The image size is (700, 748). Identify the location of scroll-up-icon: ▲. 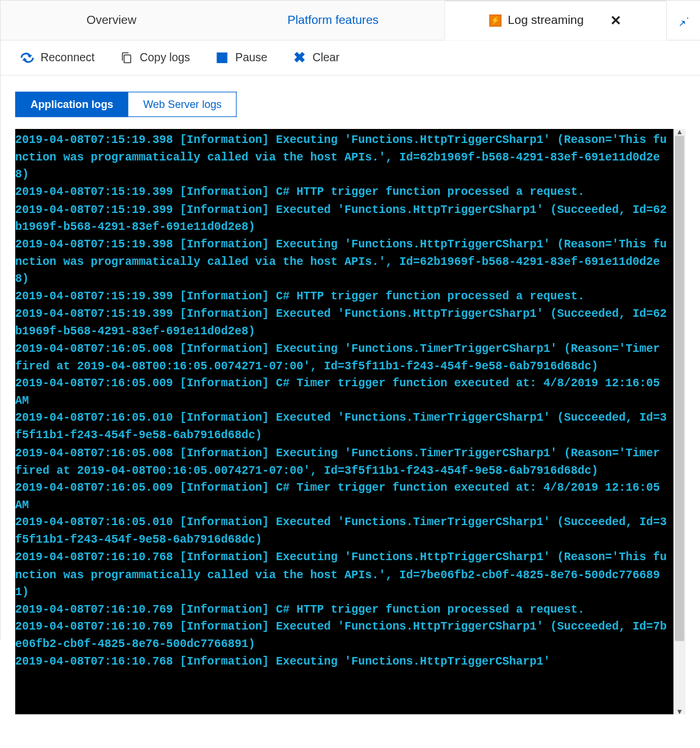
(680, 132).